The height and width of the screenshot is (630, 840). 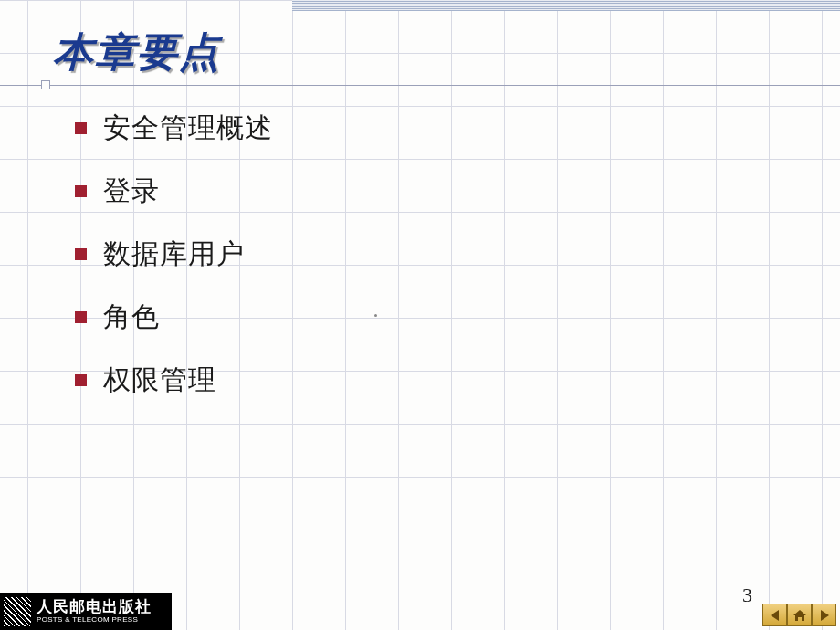 I want to click on bullet-text: 登录, so click(x=131, y=192).